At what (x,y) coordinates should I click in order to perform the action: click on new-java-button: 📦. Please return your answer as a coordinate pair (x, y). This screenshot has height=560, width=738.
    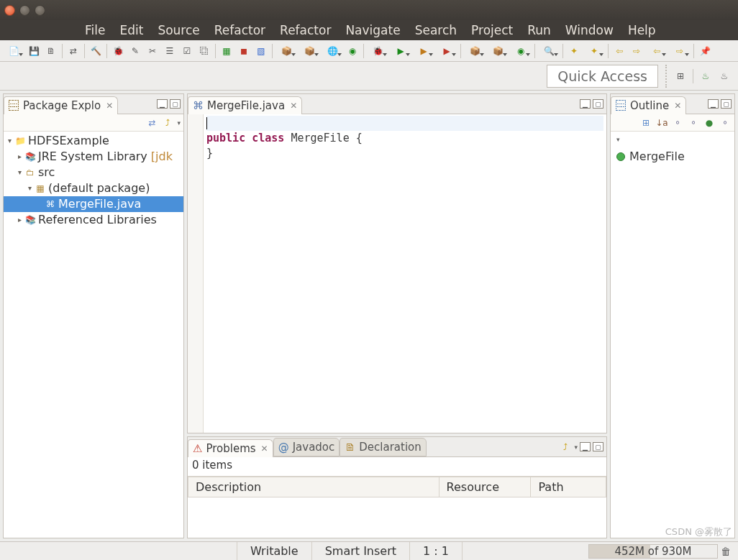
    Looking at the image, I should click on (475, 51).